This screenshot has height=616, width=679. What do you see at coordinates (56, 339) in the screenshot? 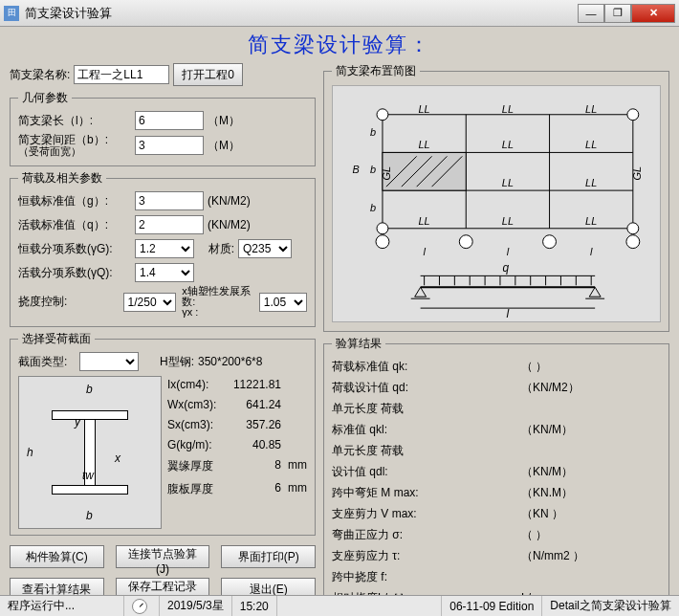
I see `section-legend: 选择受荷截面` at bounding box center [56, 339].